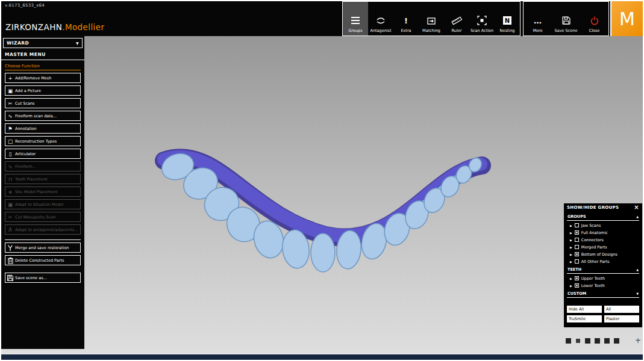 This screenshot has width=644, height=361. I want to click on plaster-button: Plaster, so click(622, 319).